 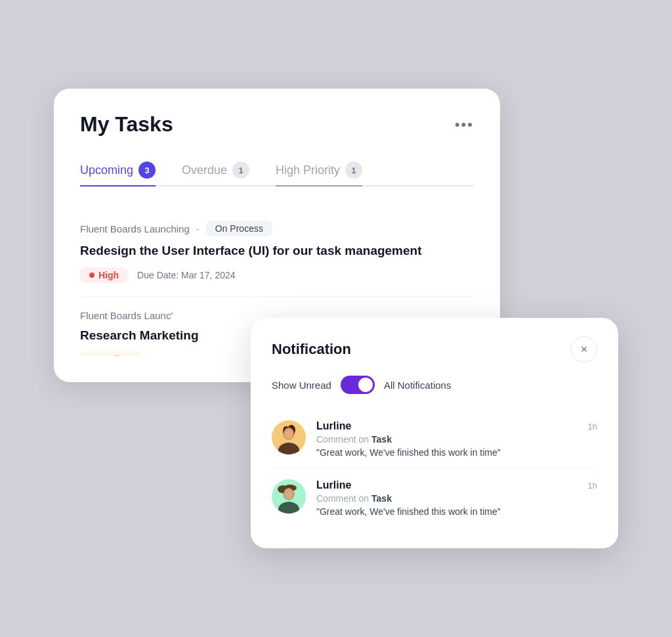 What do you see at coordinates (434, 439) in the screenshot?
I see `notification-item-1: Lurline 1h Comment on Task "Great work, …` at bounding box center [434, 439].